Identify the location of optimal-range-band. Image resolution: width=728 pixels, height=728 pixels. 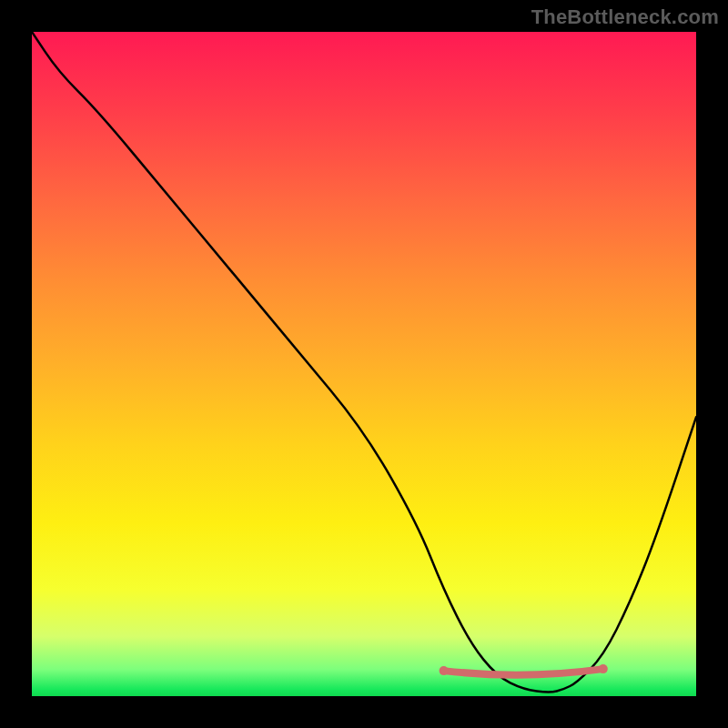
(524, 672).